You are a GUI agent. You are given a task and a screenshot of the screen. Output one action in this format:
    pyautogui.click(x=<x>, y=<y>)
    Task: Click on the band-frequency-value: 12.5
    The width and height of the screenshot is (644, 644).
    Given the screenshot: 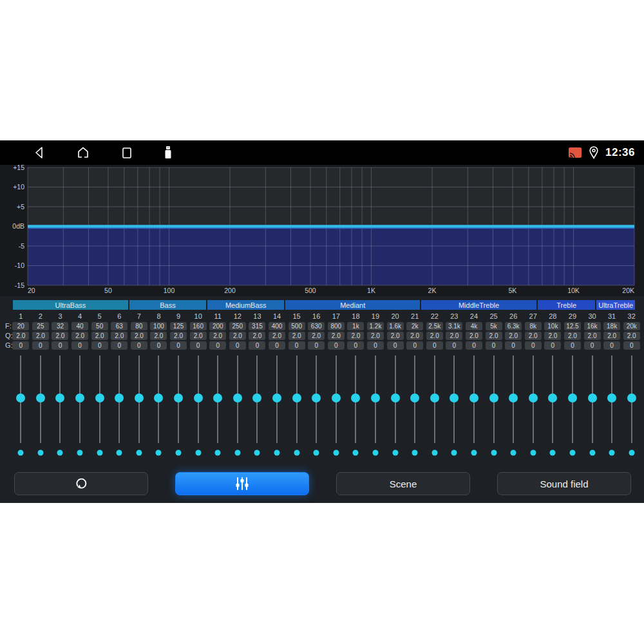 What is the action you would take?
    pyautogui.click(x=573, y=326)
    